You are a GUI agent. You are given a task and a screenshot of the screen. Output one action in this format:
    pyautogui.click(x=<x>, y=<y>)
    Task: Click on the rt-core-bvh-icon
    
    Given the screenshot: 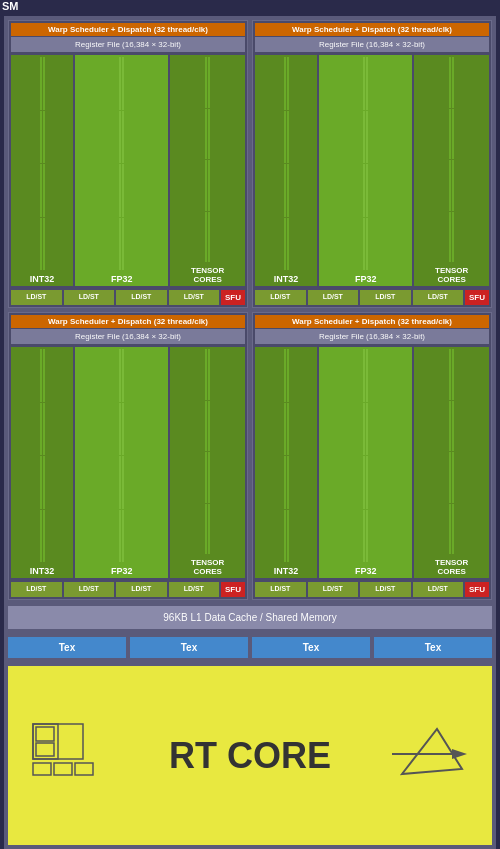 What is the action you would take?
    pyautogui.click(x=68, y=756)
    